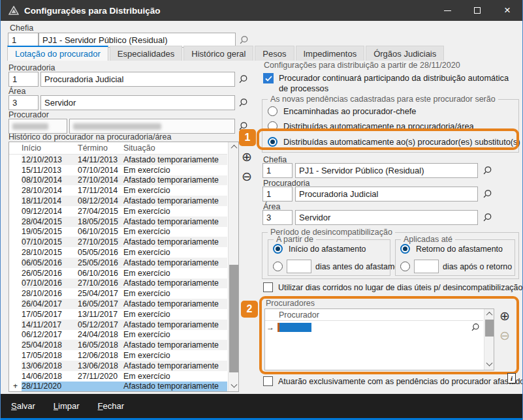  Describe the element at coordinates (118, 314) in the screenshot. I see `table-row: 17/05/201713/11/2017Em exercício` at that location.